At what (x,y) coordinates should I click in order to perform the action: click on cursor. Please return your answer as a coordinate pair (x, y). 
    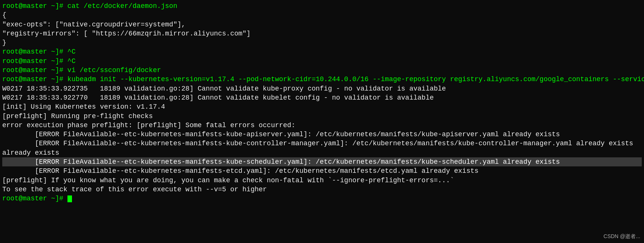
    Looking at the image, I should click on (70, 199).